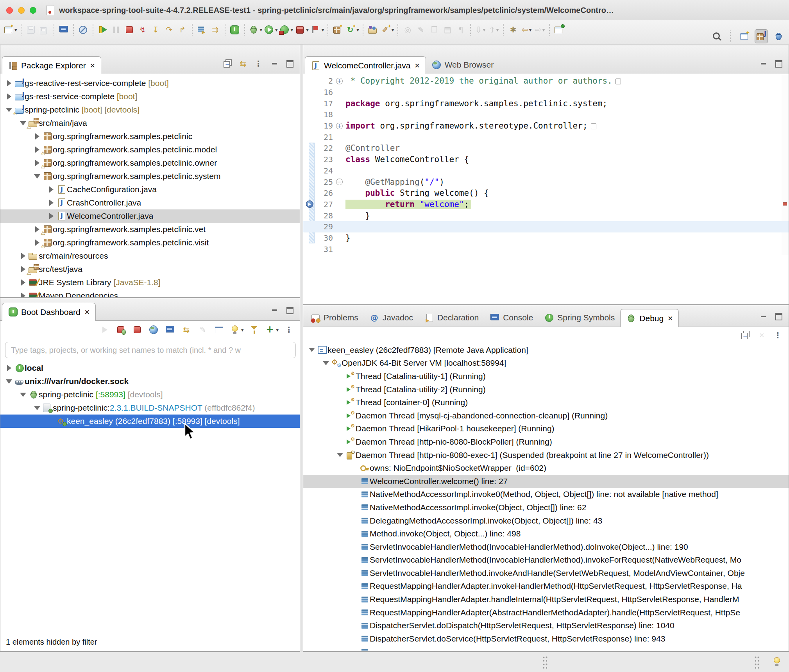 The height and width of the screenshot is (672, 789). What do you see at coordinates (310, 204) in the screenshot?
I see `breakpoint-margin` at bounding box center [310, 204].